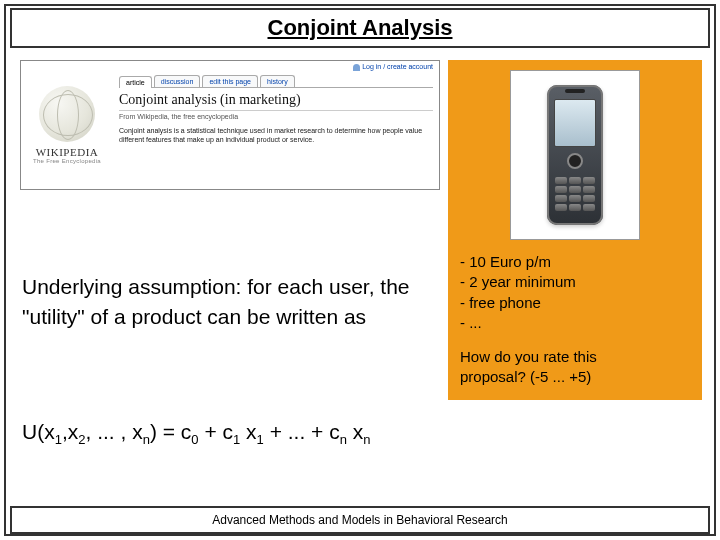 The image size is (720, 540). What do you see at coordinates (575, 377) in the screenshot?
I see `proposal-question-line2: proposal? (-5 ... +5)` at bounding box center [575, 377].